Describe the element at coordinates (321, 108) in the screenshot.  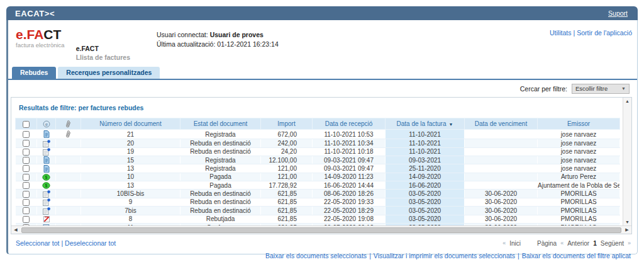
I see `results-title: Resultats de filtre: per factures rebude…` at that location.